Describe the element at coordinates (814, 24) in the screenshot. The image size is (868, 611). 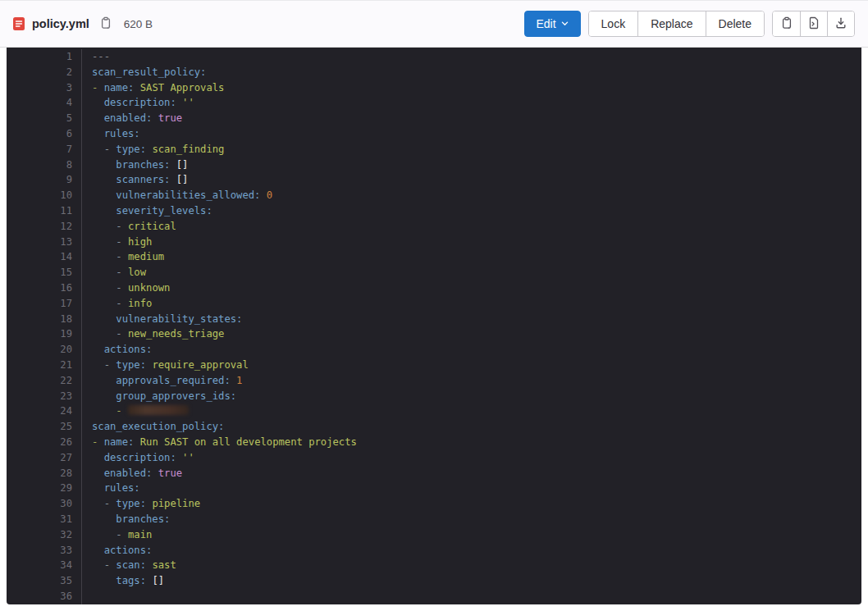
I see `open-raw-button` at that location.